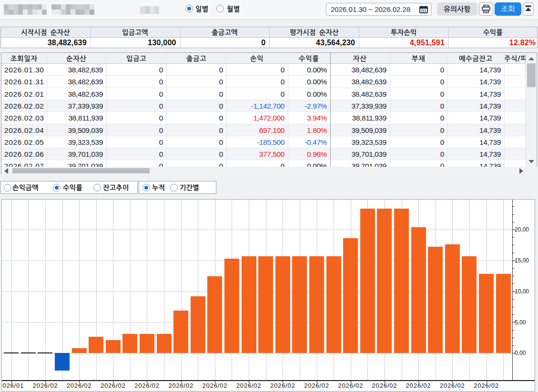 This screenshot has height=392, width=538. I want to click on svg-text: 2026/01, so click(13, 386).